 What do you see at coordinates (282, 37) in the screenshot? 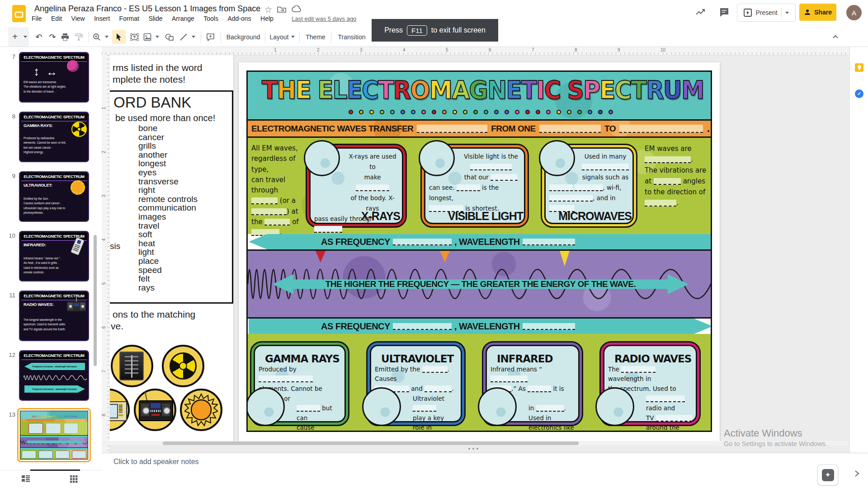
I see `layout-button: Layout` at bounding box center [282, 37].